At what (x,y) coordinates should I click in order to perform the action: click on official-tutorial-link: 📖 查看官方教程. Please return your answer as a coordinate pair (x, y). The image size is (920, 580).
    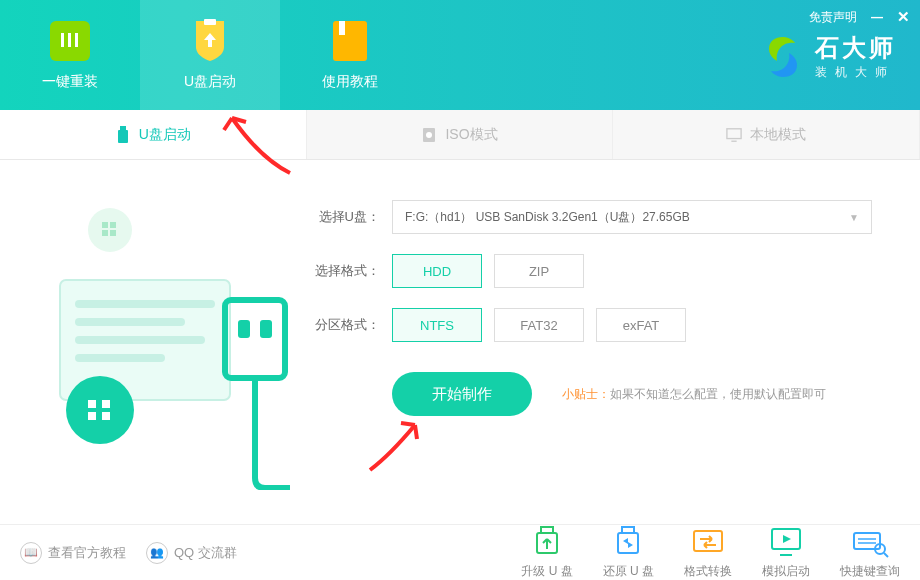
    Looking at the image, I should click on (73, 553).